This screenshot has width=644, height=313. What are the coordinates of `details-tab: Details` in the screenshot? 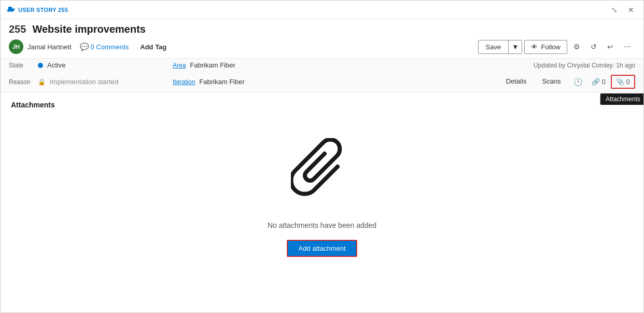 It's located at (516, 82).